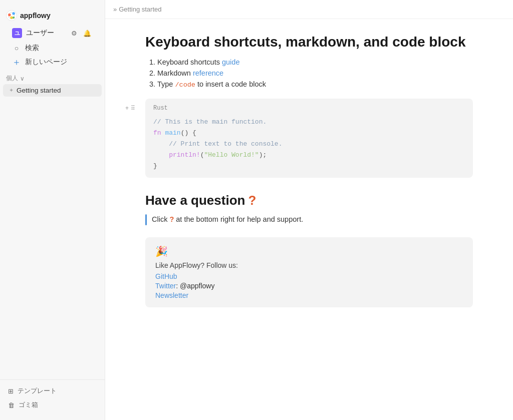 This screenshot has height=420, width=513. I want to click on new-page-label: 新しいページ, so click(46, 62).